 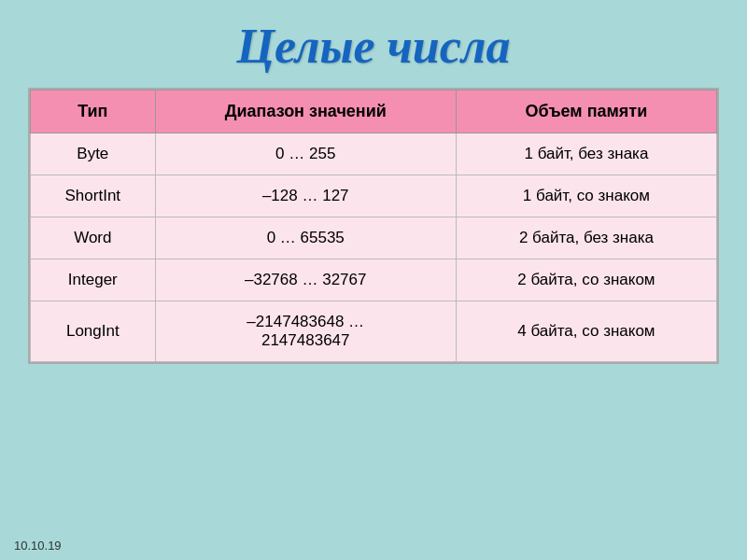 I want to click on timestamp: 10.10.19, so click(x=37, y=545).